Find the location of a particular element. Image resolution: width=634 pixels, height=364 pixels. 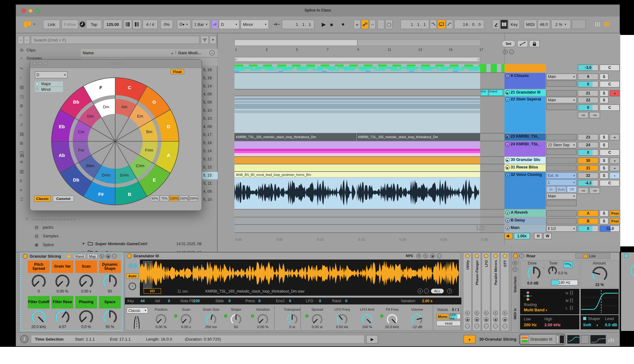

add-track-icon: + is located at coordinates (505, 52).